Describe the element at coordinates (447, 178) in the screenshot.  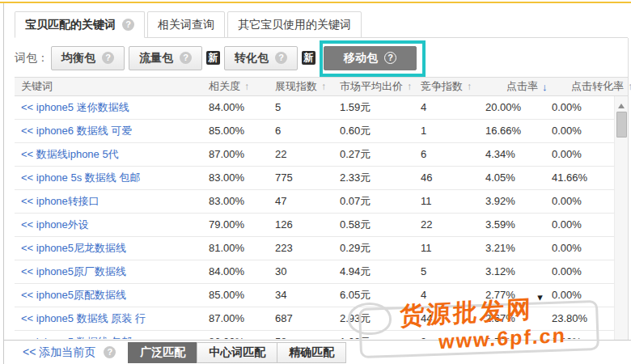
I see `cell-competition-index: 46` at that location.